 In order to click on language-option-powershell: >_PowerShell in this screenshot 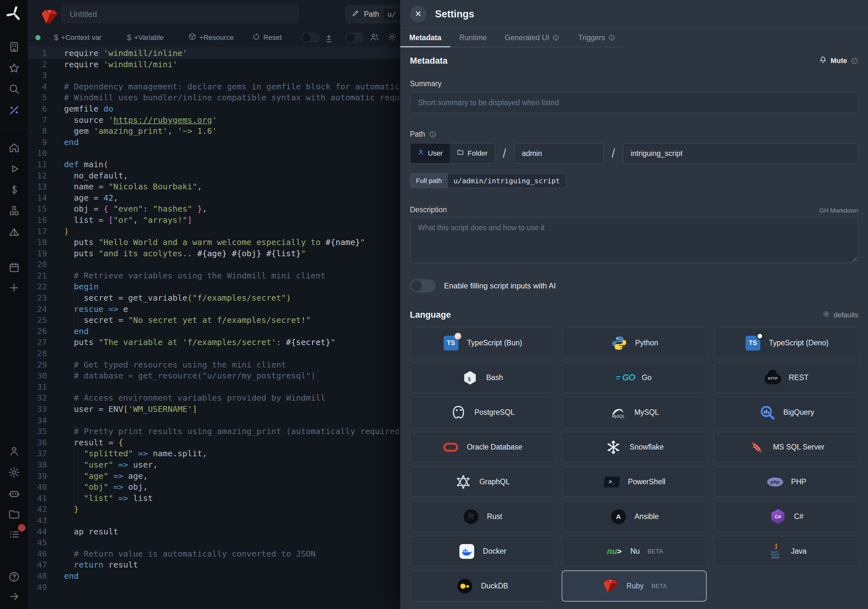, I will do `click(634, 482)`.